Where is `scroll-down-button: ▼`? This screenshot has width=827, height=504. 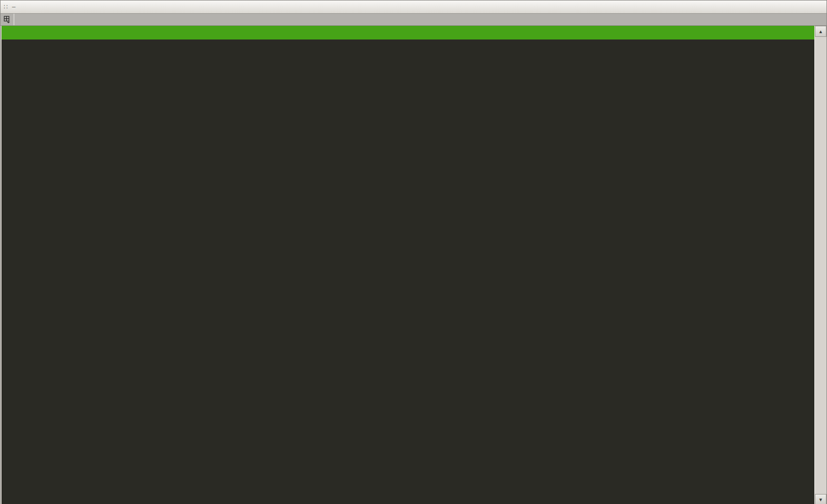
scroll-down-button: ▼ is located at coordinates (821, 499).